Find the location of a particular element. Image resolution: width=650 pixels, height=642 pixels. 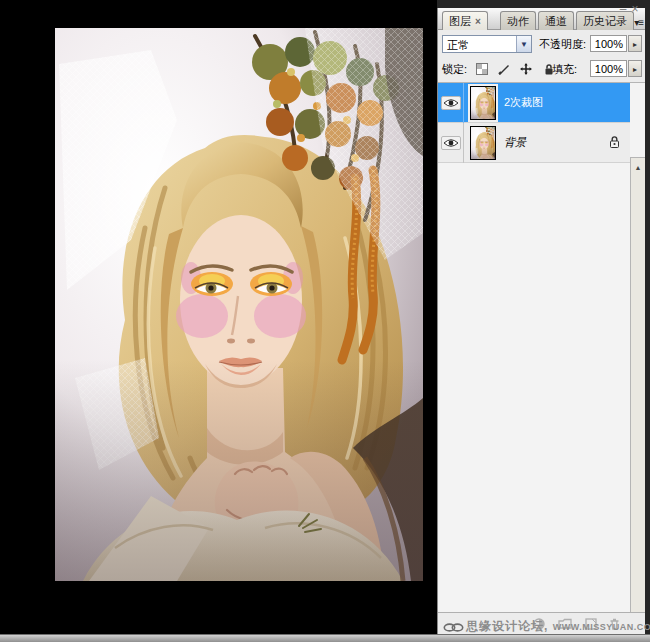

tab-actions-label: 动作 is located at coordinates (518, 21).